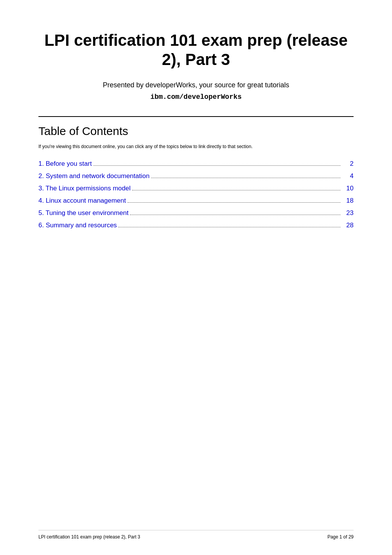  Describe the element at coordinates (348, 201) in the screenshot. I see `toc-page-4: 18` at that location.